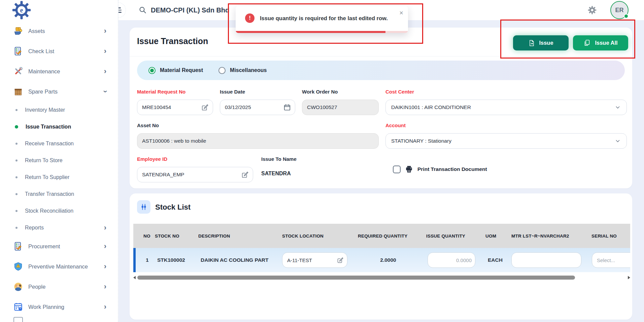 The image size is (644, 322). What do you see at coordinates (66, 307) in the screenshot?
I see `sidebar-item-label: Work Planning` at bounding box center [66, 307].